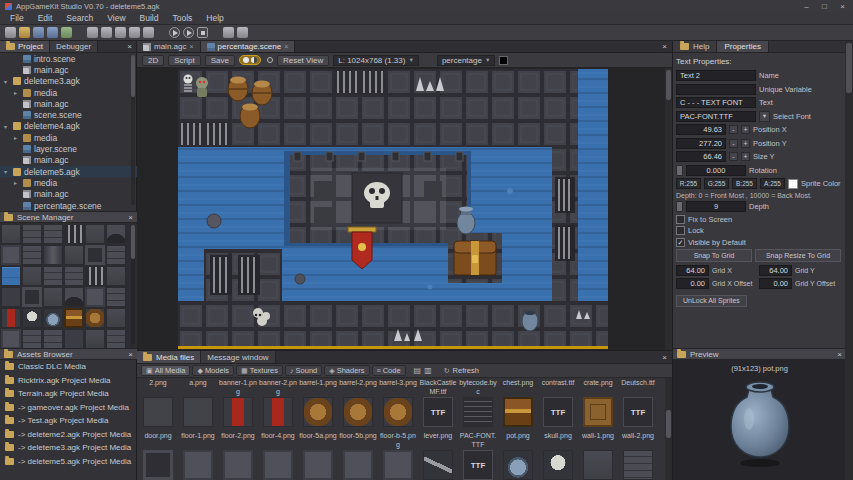  Describe the element at coordinates (418, 370) in the screenshot. I see `grid-view-icon: ▤` at that location.